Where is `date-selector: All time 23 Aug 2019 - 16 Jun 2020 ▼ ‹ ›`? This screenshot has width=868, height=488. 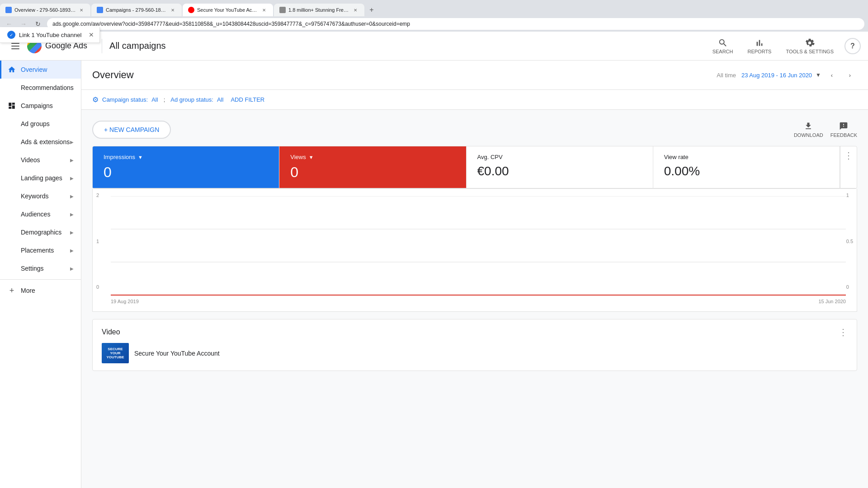
date-selector: All time 23 Aug 2019 - 16 Jun 2020 ▼ ‹ › is located at coordinates (787, 75).